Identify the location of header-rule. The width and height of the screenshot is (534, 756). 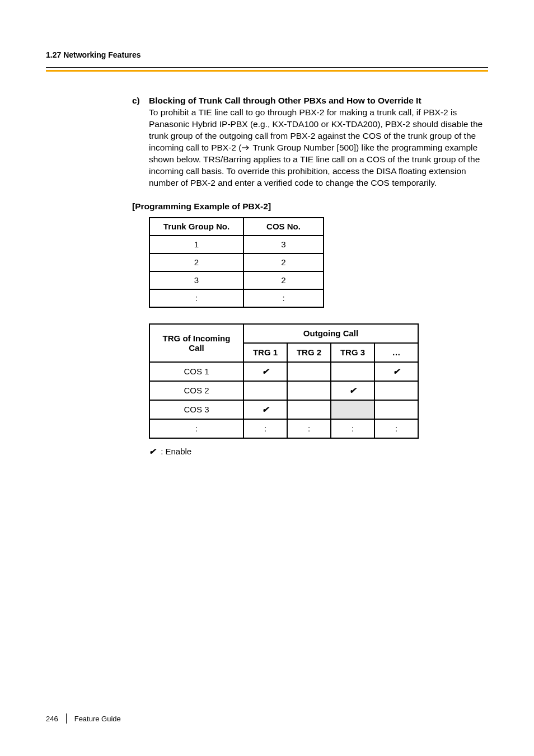
(267, 69).